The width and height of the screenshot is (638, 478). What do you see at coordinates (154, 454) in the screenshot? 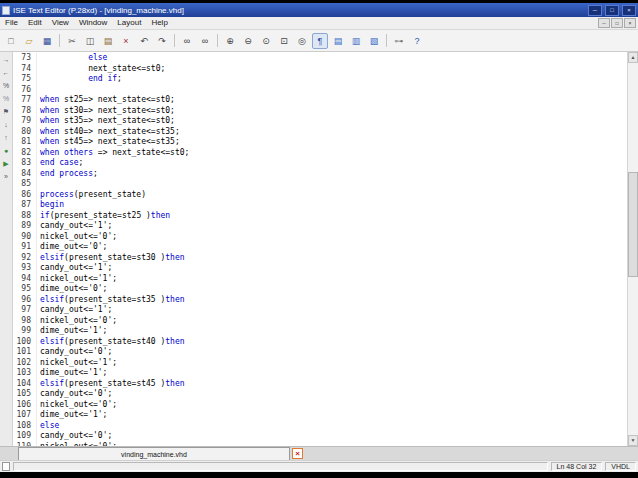
I see `tab-vinding-machine: vinding_machine.vhd` at bounding box center [154, 454].